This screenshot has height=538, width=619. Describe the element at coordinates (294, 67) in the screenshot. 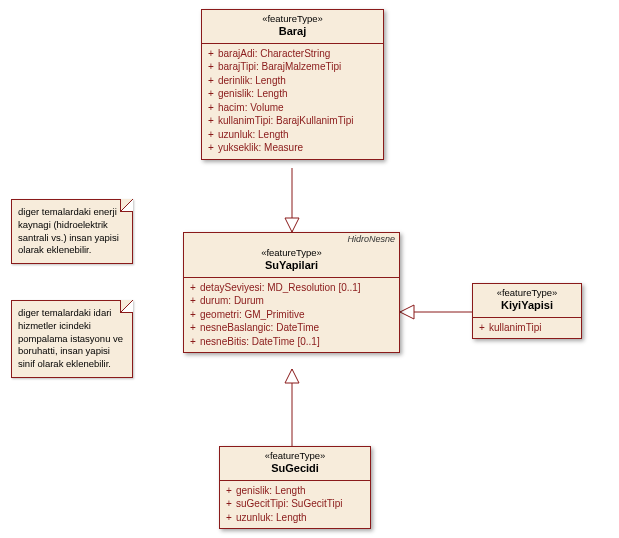

I see `attr: +barajTipi: BarajMalzemeTipi` at that location.